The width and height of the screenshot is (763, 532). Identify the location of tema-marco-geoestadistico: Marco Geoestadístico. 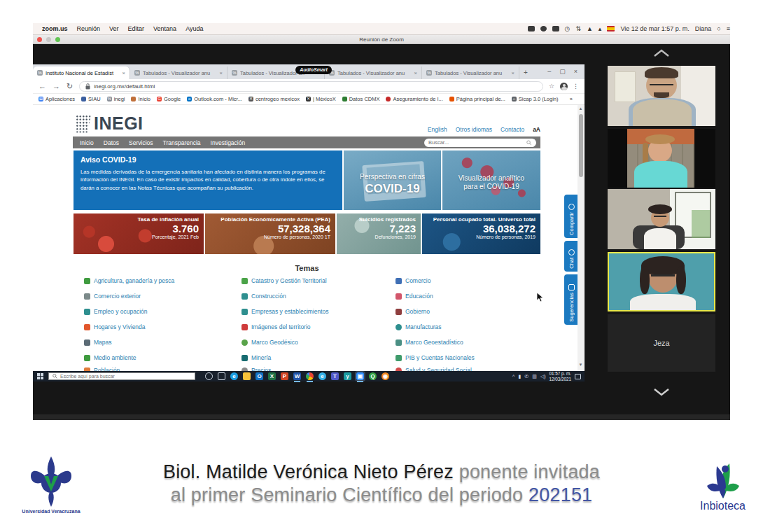
(430, 342).